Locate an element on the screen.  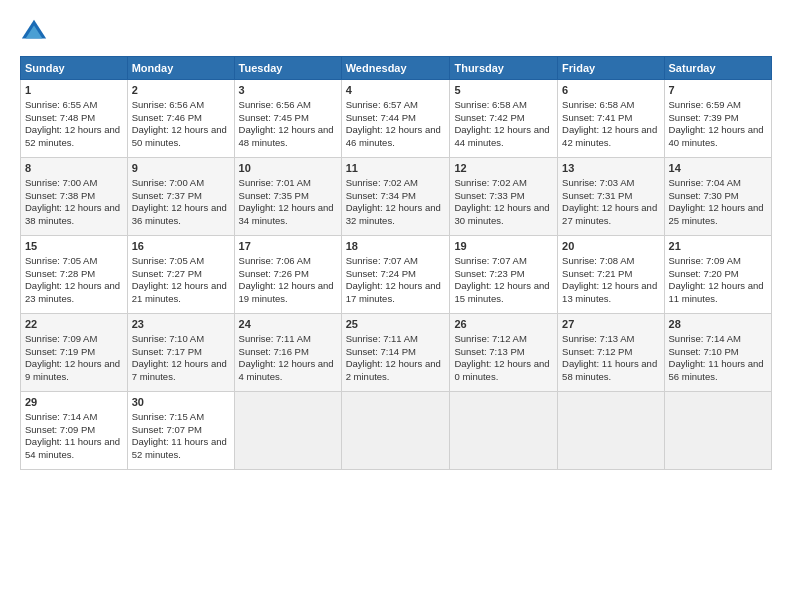
calendar-cell: 30Sunrise: 7:15 AMSunset: 7:07 PMDayligh… is located at coordinates (180, 431).